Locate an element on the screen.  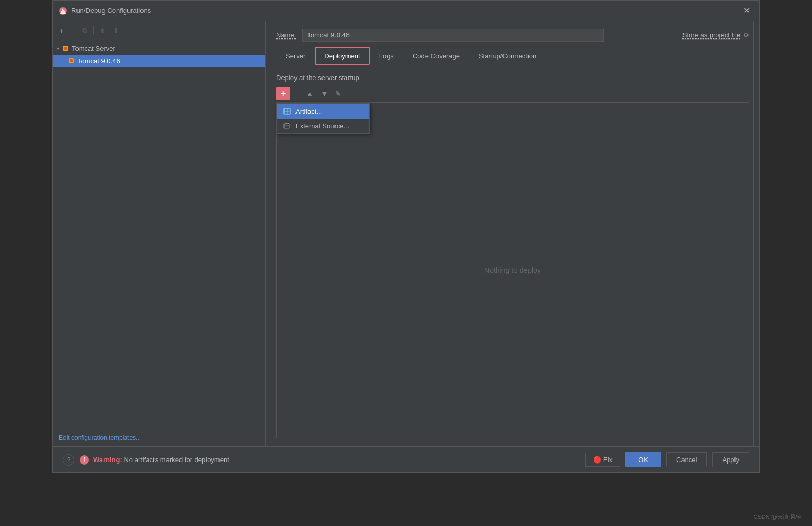
dialog-footer: ? ! Warning: No artifacts marked for dep… is located at coordinates (406, 459).